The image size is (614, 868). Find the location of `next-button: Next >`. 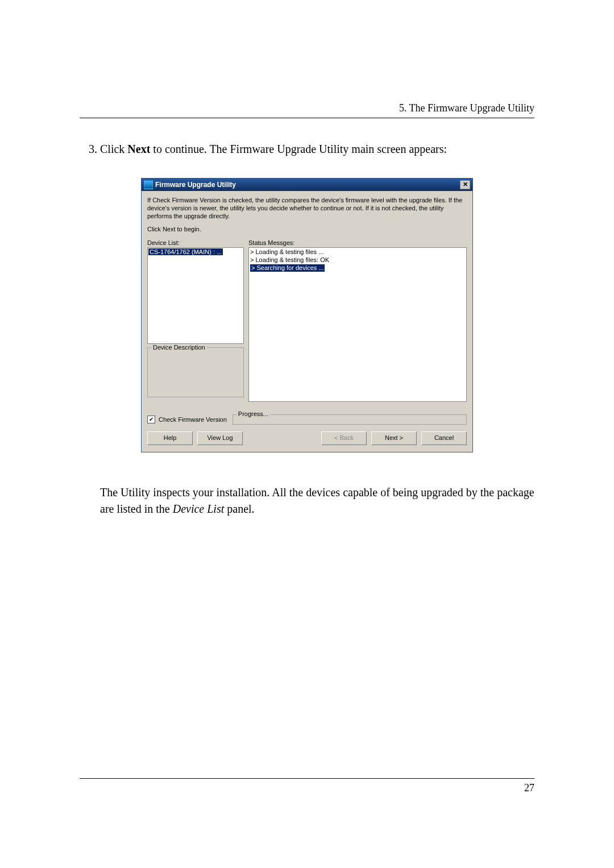

next-button: Next > is located at coordinates (394, 438).